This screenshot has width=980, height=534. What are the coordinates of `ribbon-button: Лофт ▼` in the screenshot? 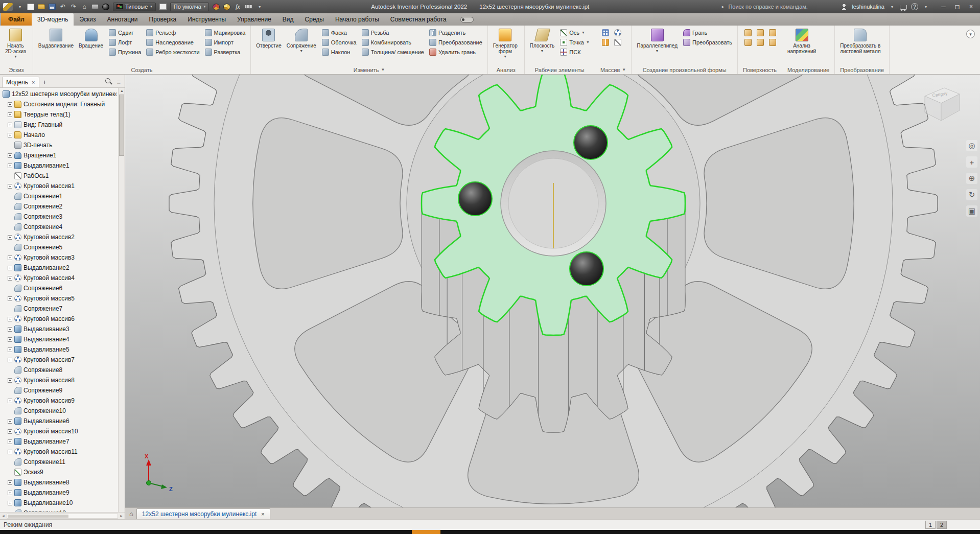 It's located at (125, 42).